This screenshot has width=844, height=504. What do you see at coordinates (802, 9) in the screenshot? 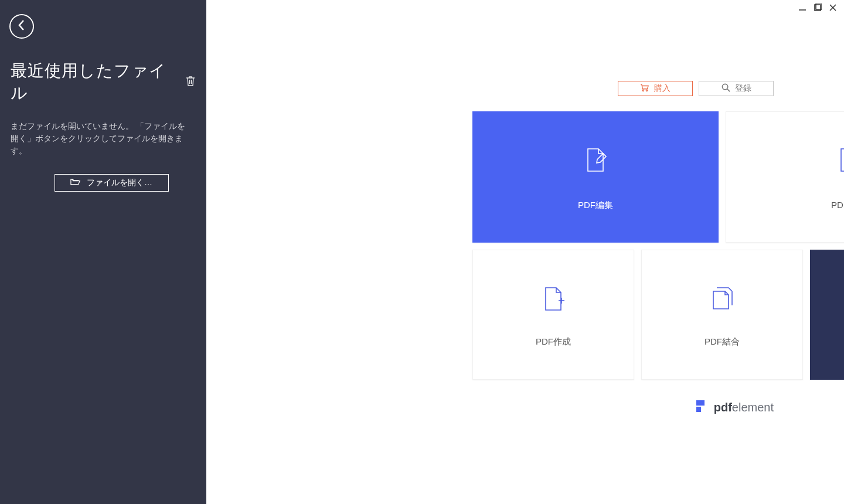
I see `minimize-icon` at bounding box center [802, 9].